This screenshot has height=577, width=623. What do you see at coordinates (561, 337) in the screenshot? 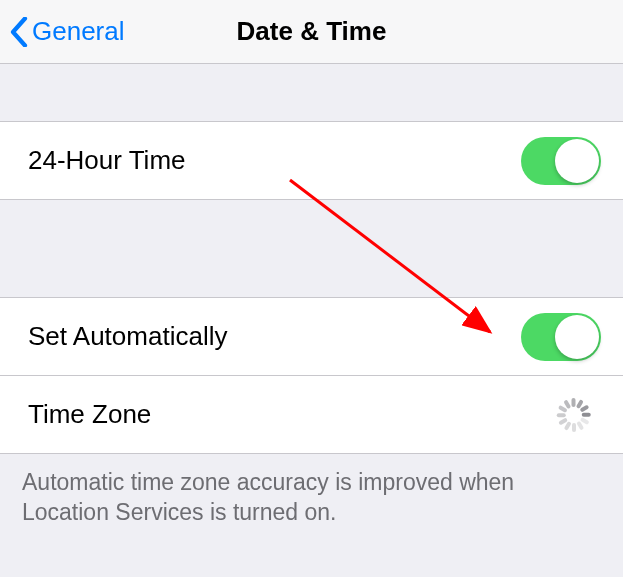
I see `toggle-set-automatically` at bounding box center [561, 337].